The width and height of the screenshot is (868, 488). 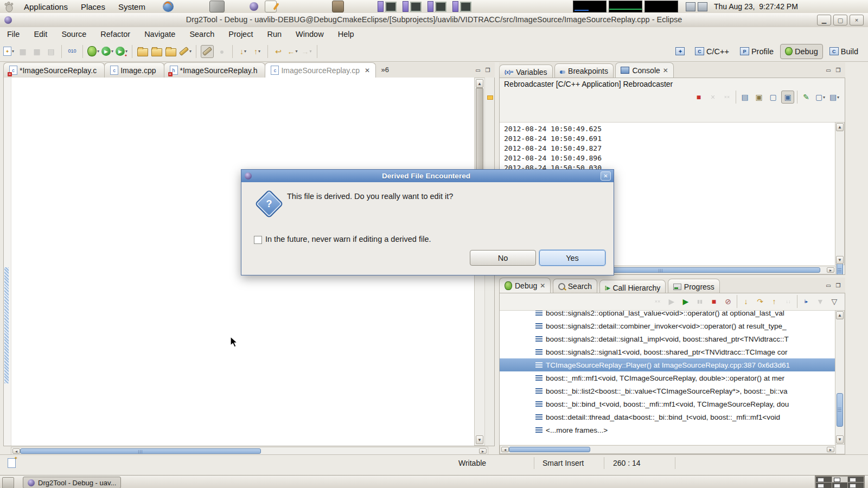 I want to click on binary-icon: 010, so click(x=72, y=52).